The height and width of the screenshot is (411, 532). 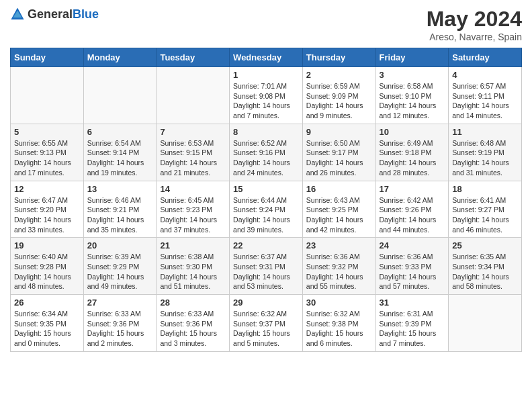 What do you see at coordinates (193, 58) in the screenshot?
I see `day-header-tuesday: Tuesday` at bounding box center [193, 58].